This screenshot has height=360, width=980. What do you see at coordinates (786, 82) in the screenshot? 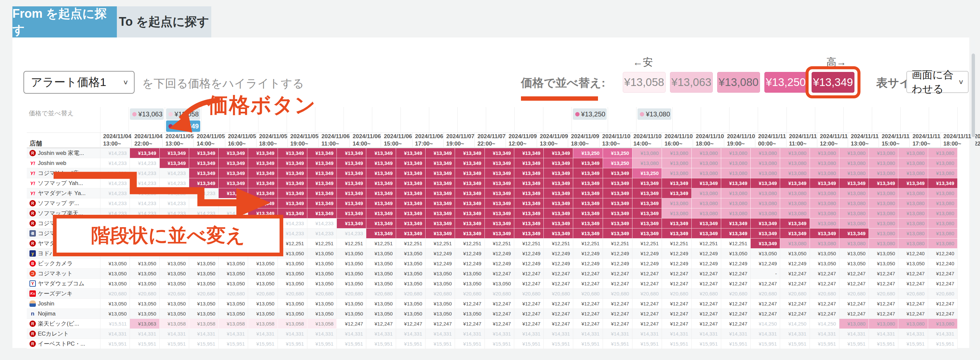
I see `price-sort-button: ¥13,250` at bounding box center [786, 82].